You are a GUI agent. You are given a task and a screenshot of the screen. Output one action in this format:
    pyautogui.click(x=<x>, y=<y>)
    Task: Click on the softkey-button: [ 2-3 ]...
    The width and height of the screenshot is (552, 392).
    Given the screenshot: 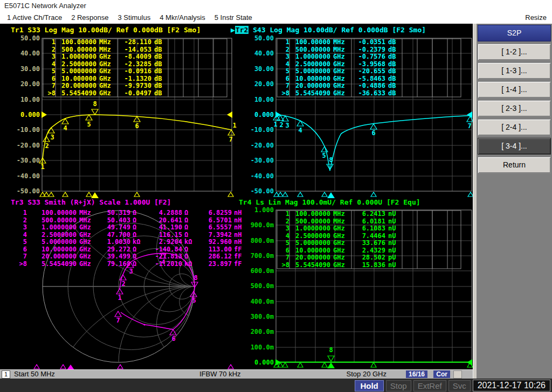 What is the action you would take?
    pyautogui.click(x=514, y=109)
    